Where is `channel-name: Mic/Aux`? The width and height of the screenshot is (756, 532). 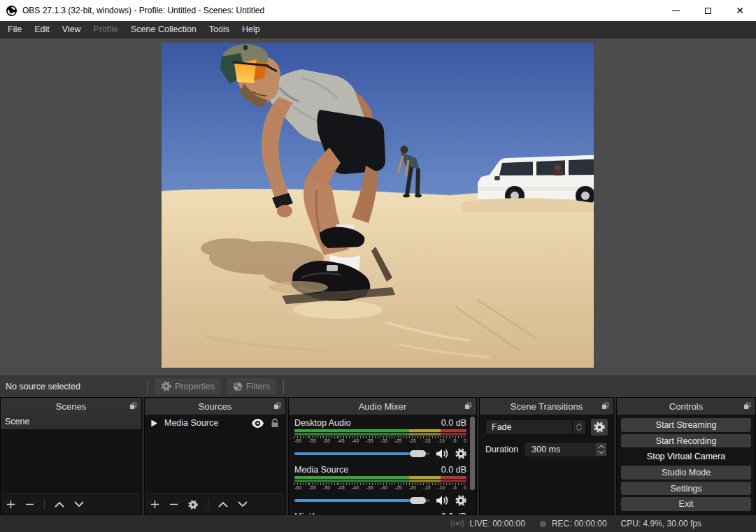 channel-name: Mic/Aux is located at coordinates (310, 513).